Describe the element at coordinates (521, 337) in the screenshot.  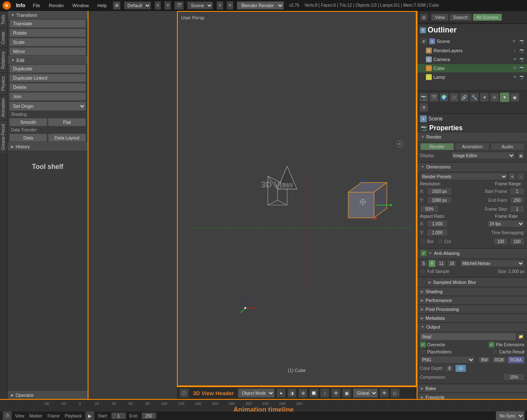
I see `output-path-browse-btn: 📁` at that location.